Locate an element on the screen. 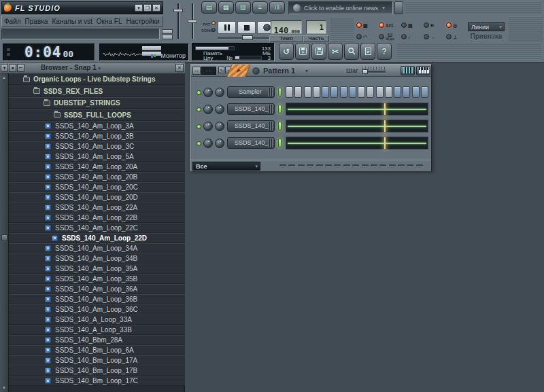 Image resolution: width=544 pixels, height=392 pixels. menu-item: Правка is located at coordinates (37, 22).